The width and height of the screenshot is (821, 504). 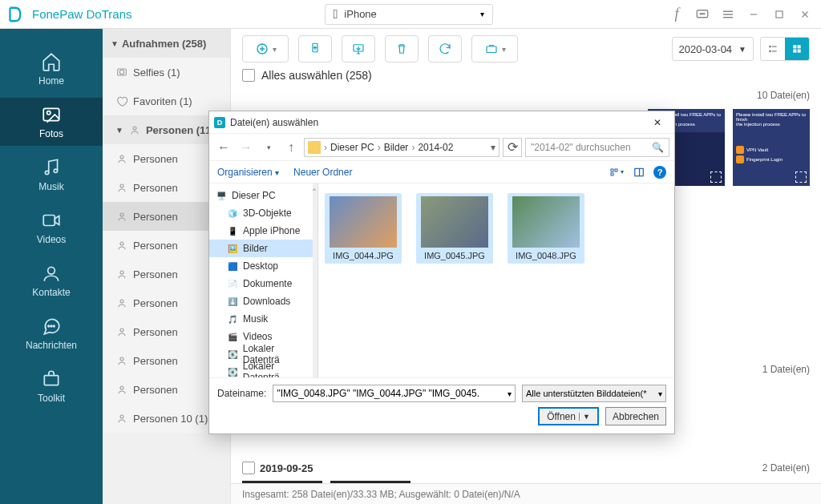 I want to click on help-icon: ?, so click(x=660, y=172).